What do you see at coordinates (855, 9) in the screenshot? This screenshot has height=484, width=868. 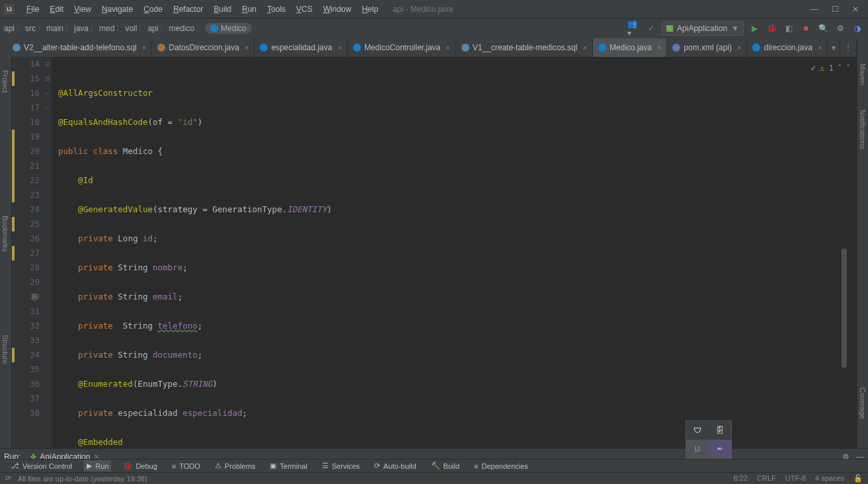 I see `close-icon: ✕` at bounding box center [855, 9].